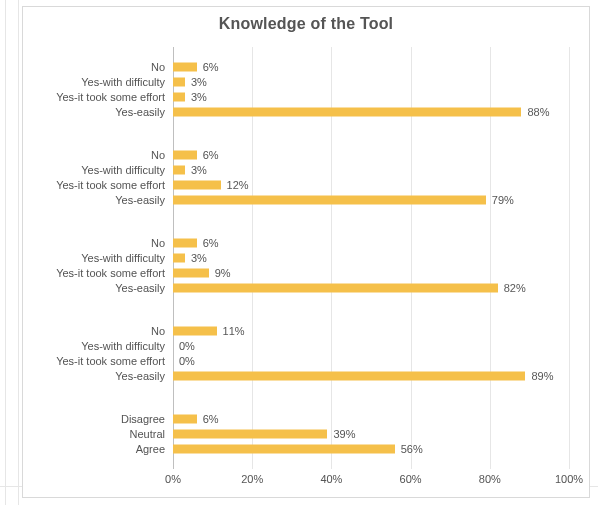 Image resolution: width=598 pixels, height=505 pixels. I want to click on data-label: 89%, so click(542, 376).